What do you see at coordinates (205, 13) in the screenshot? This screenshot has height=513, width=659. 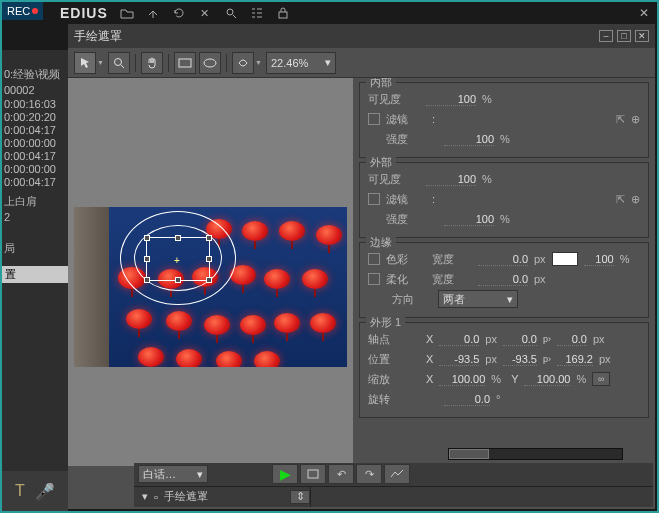 I see `cut-icon: ✕` at bounding box center [205, 13].